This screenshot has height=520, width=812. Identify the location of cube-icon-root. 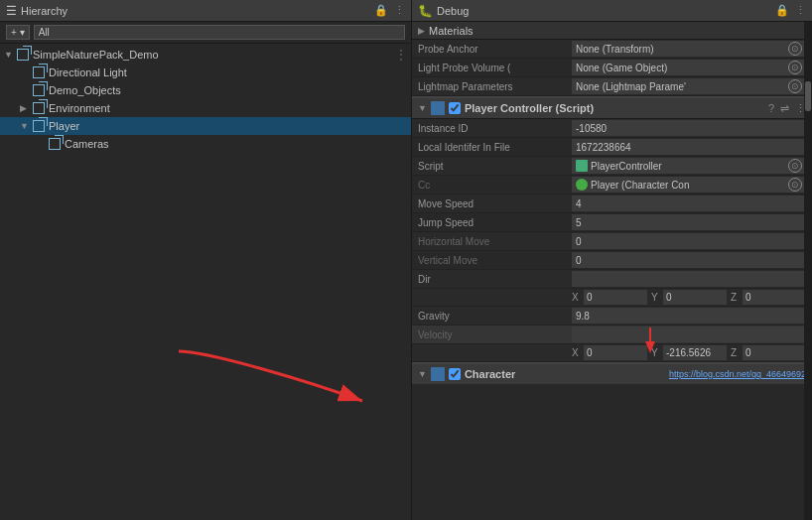
(23, 55).